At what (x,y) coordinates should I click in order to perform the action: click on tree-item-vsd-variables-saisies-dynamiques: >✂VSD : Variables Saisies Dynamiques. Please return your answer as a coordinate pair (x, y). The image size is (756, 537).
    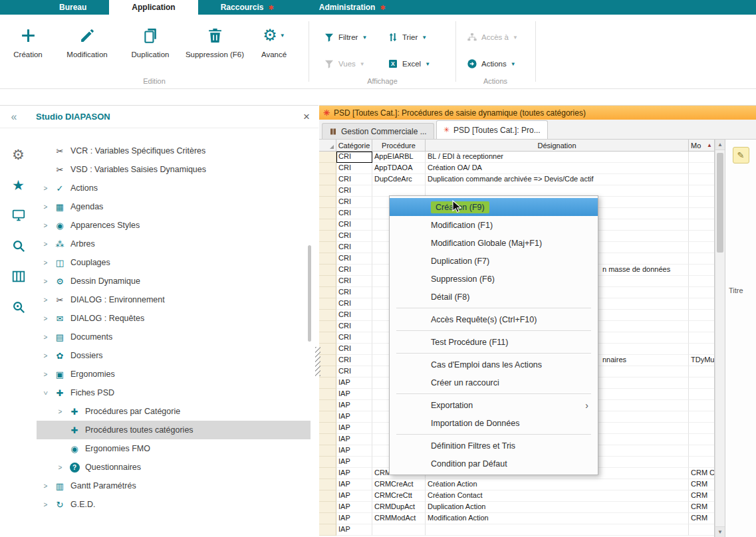
    Looking at the image, I should click on (174, 169).